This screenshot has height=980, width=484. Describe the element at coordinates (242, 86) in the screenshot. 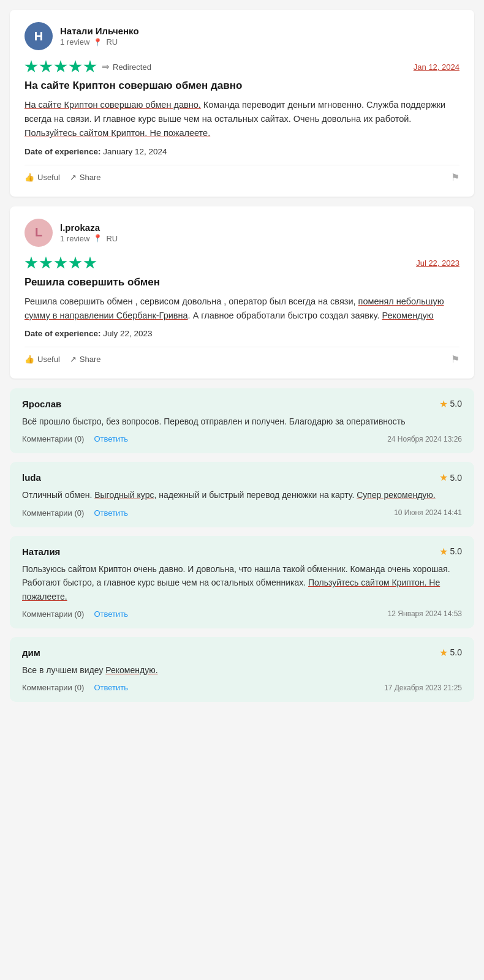

I see `review-title: На сайте Криптон совершаю обмен давно` at that location.